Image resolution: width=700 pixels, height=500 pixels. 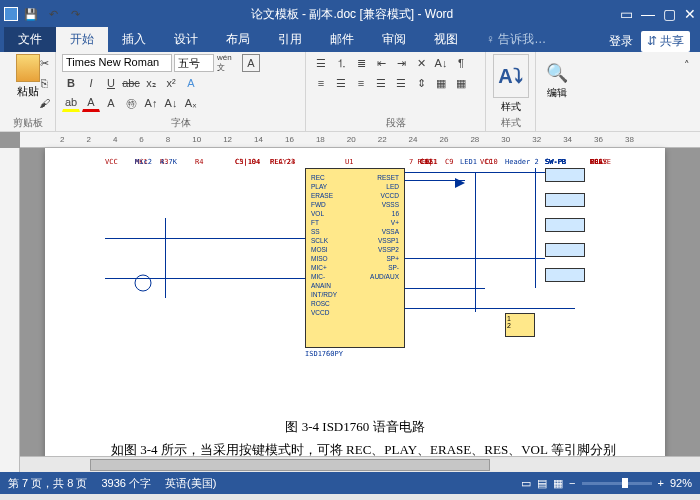 What do you see at coordinates (126, 484) in the screenshot?
I see `word-count: 3936 个字` at bounding box center [126, 484].